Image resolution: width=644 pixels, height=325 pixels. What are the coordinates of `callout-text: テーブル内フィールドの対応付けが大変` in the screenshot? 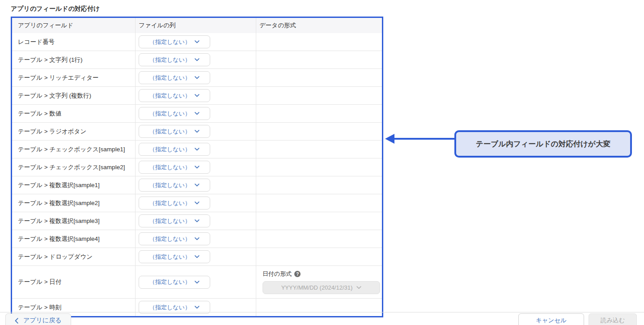 It's located at (543, 144).